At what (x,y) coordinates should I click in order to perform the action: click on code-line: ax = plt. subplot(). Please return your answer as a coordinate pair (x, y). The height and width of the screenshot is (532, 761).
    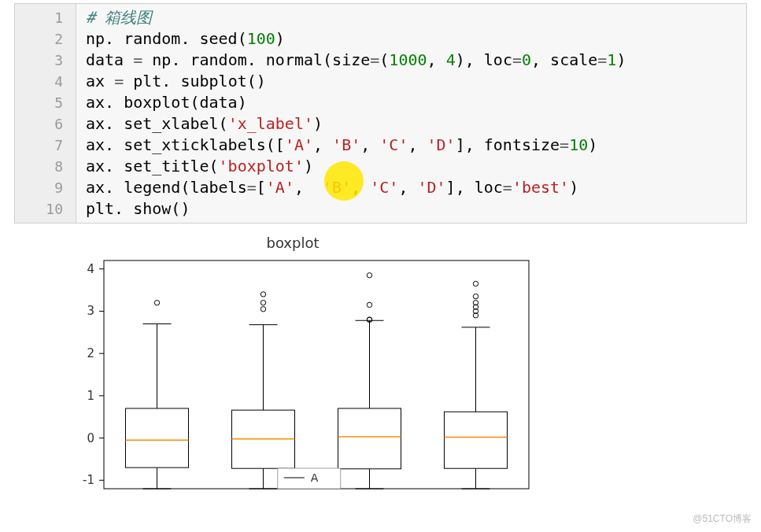
    Looking at the image, I should click on (412, 82).